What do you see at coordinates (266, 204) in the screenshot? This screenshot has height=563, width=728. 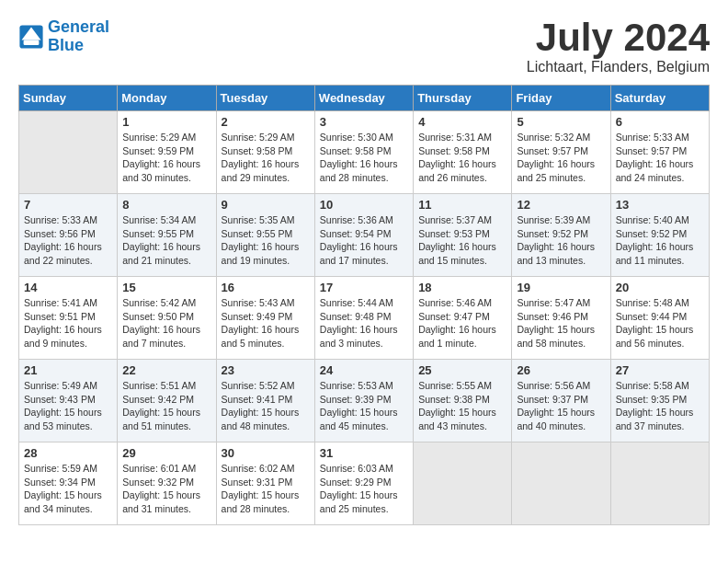 I see `day-number: 9` at bounding box center [266, 204].